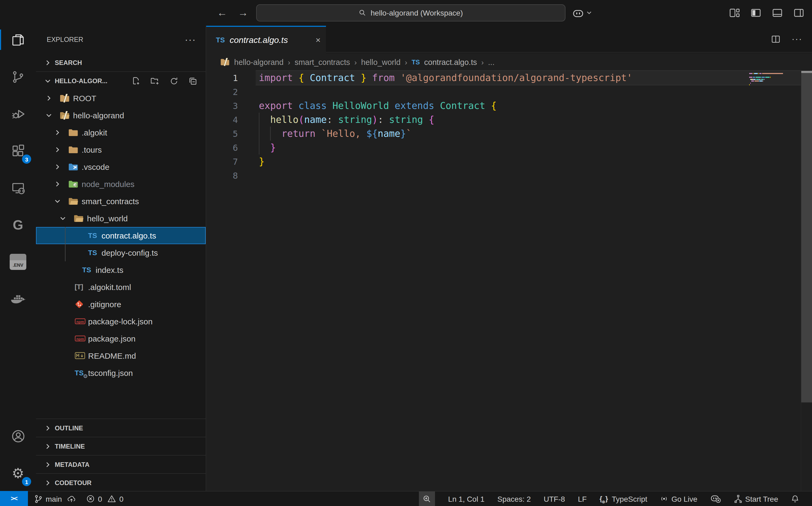 The image size is (812, 506). Describe the element at coordinates (121, 321) in the screenshot. I see `tree-item-package-lock.json: npmpackage-lock.json` at that location.